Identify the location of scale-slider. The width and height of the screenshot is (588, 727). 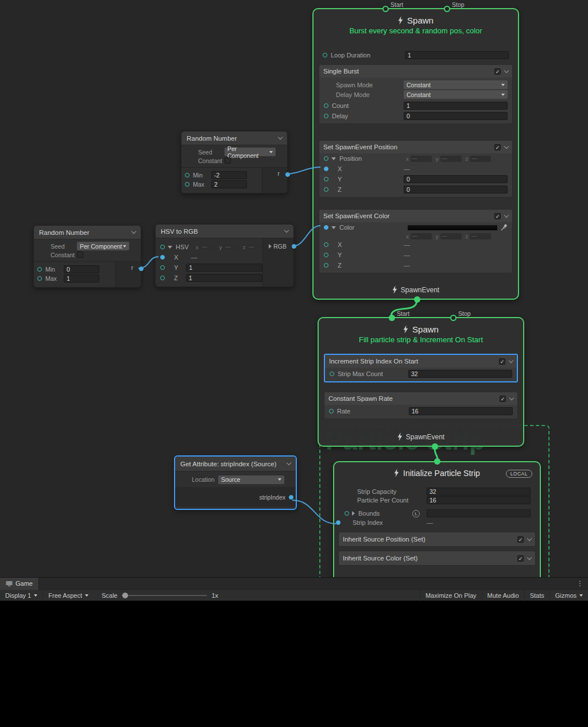
(164, 595).